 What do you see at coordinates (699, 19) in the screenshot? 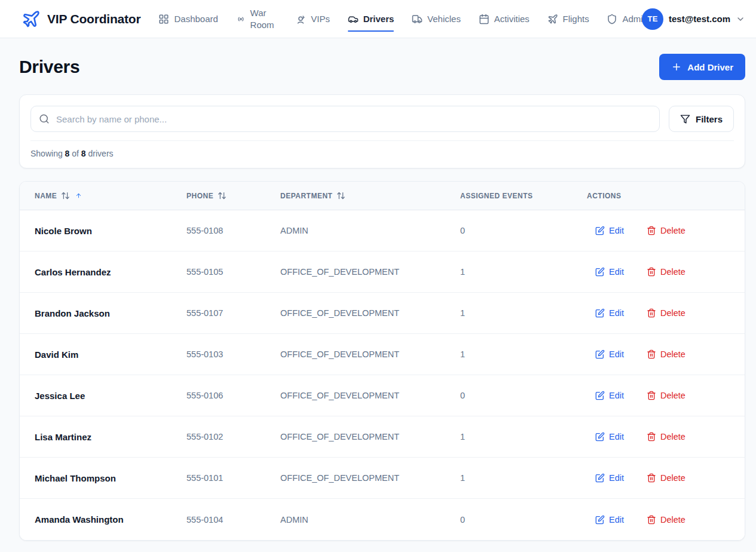
I see `user-email: test@test.com` at bounding box center [699, 19].